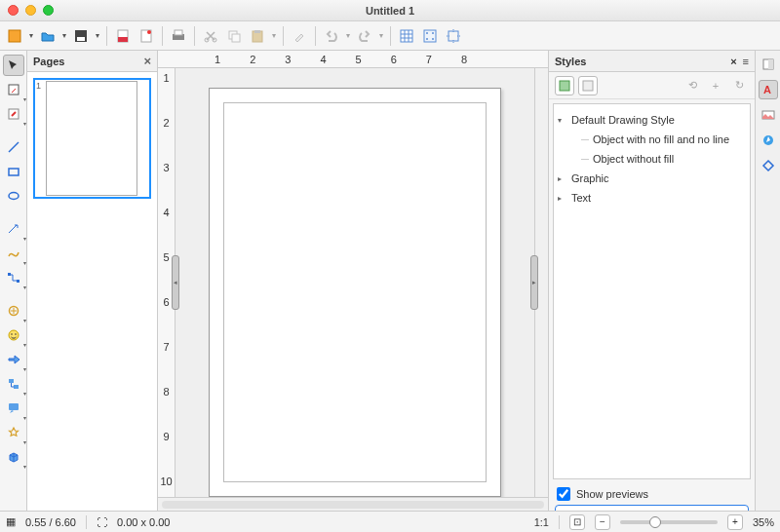 This screenshot has height=532, width=780. What do you see at coordinates (381, 36) in the screenshot?
I see `redo-dropdown: ▾` at bounding box center [381, 36].